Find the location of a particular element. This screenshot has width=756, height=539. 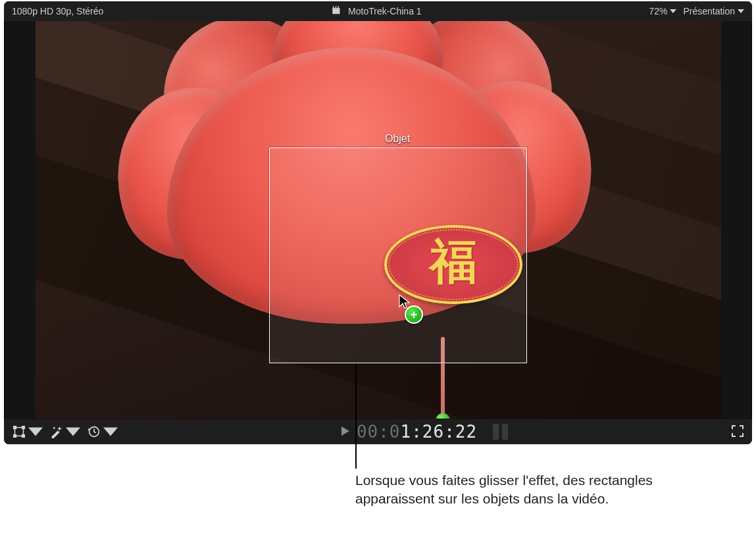

audio-meter is located at coordinates (500, 432).